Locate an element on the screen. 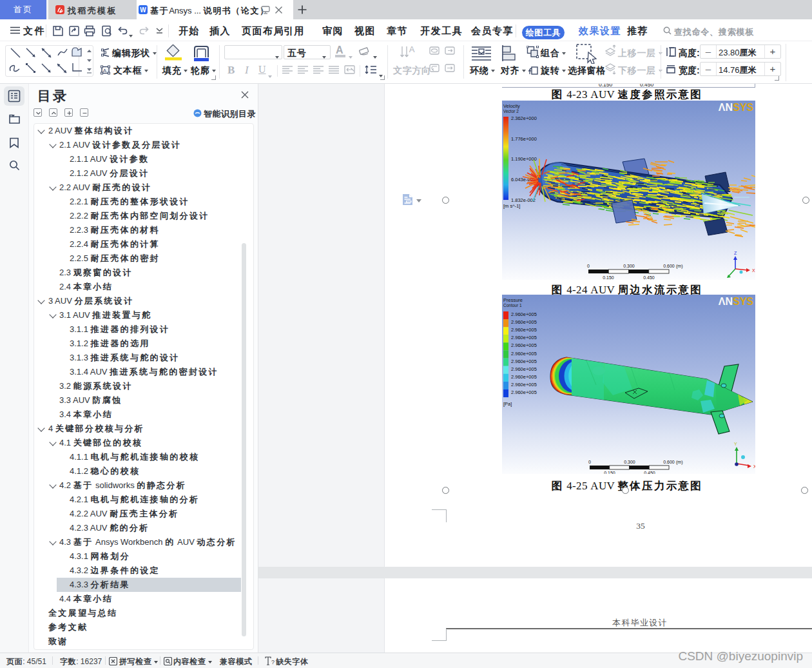  svg-text: Pressure is located at coordinates (513, 300).